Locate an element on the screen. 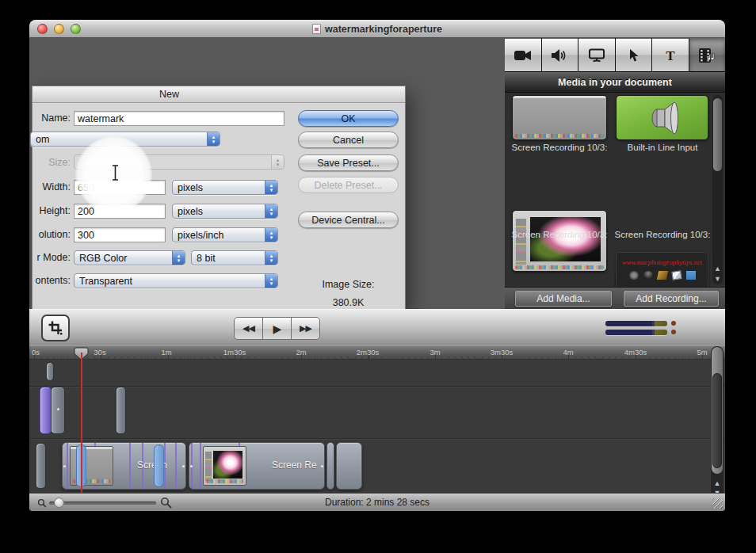 The height and width of the screenshot is (553, 756). size-label: Size: is located at coordinates (52, 162).